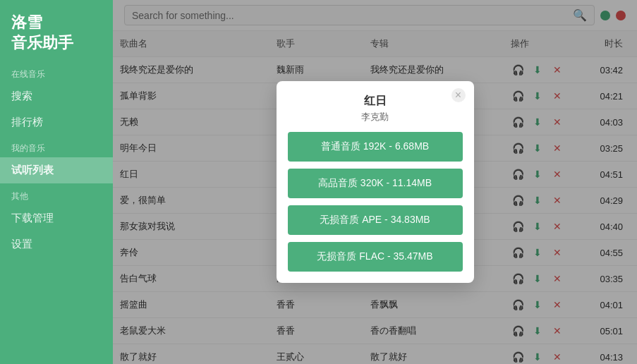 The image size is (637, 364). Describe the element at coordinates (56, 72) in the screenshot. I see `section-label-online: 在线音乐` at that location.